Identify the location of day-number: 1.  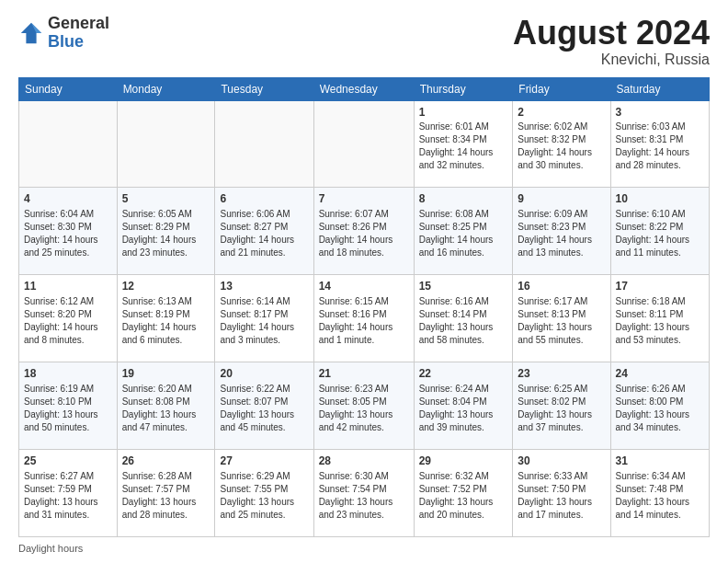
(463, 112).